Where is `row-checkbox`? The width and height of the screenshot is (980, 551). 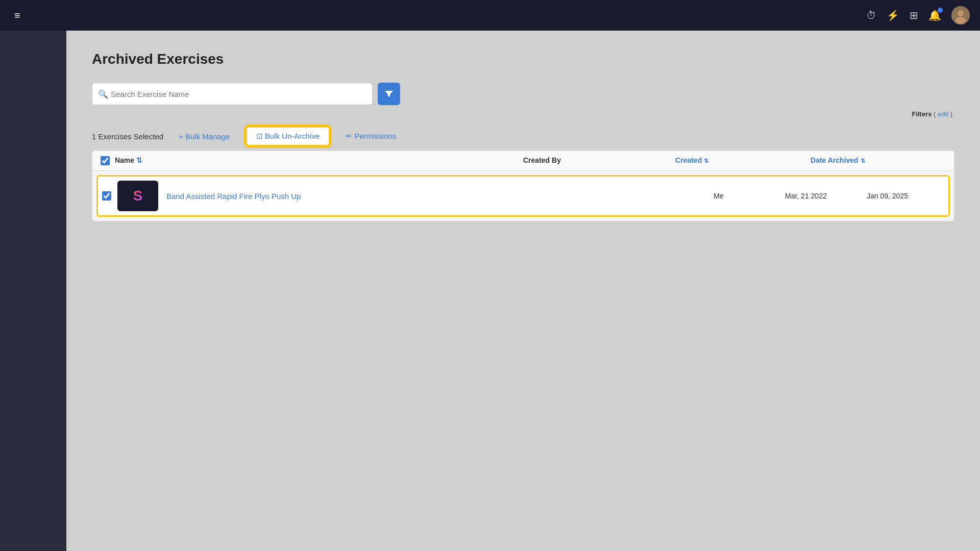 row-checkbox is located at coordinates (107, 196).